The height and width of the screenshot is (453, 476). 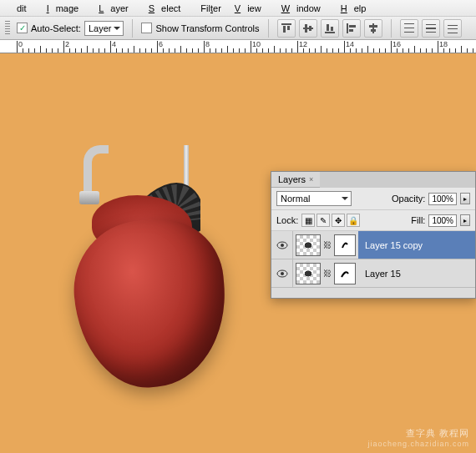 What do you see at coordinates (238, 47) in the screenshot?
I see `ruler-horizontal: // placeholder; ticks drawn below via JS…` at bounding box center [238, 47].